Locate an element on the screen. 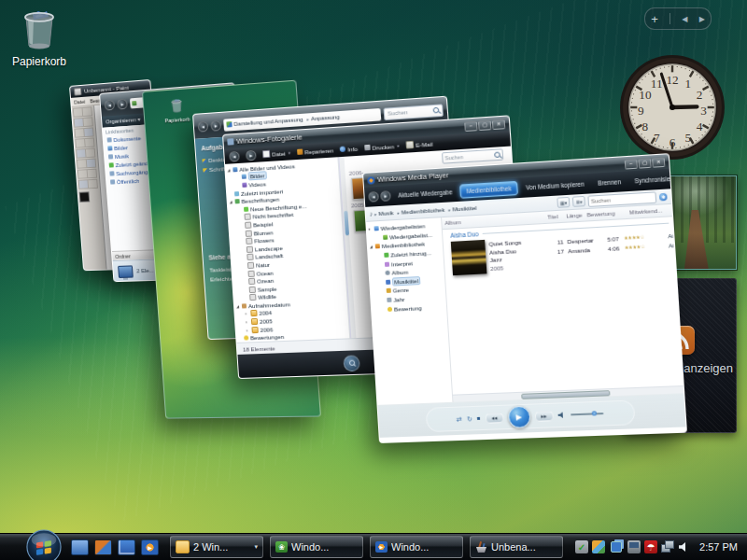  svg-text: 7 is located at coordinates (657, 138).